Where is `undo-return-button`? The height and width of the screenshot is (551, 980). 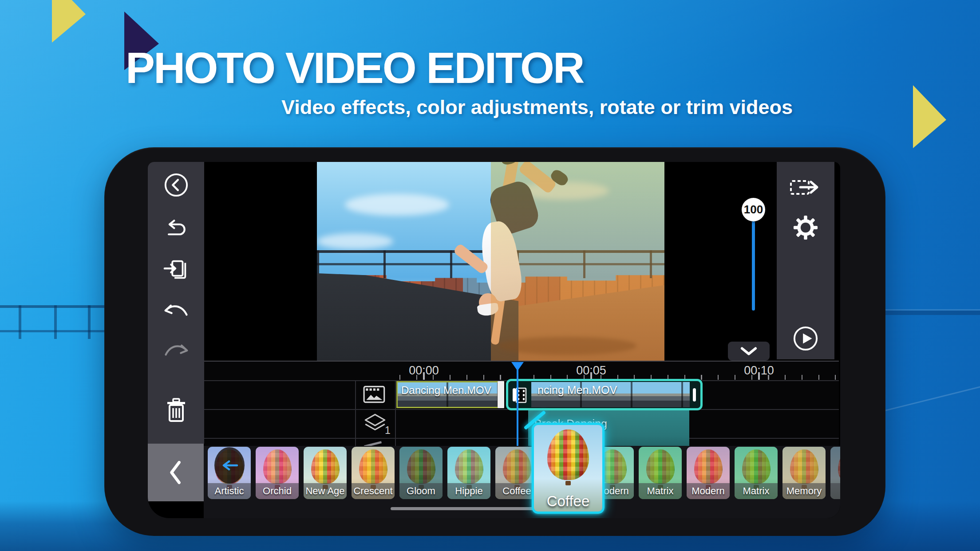 undo-return-button is located at coordinates (176, 229).